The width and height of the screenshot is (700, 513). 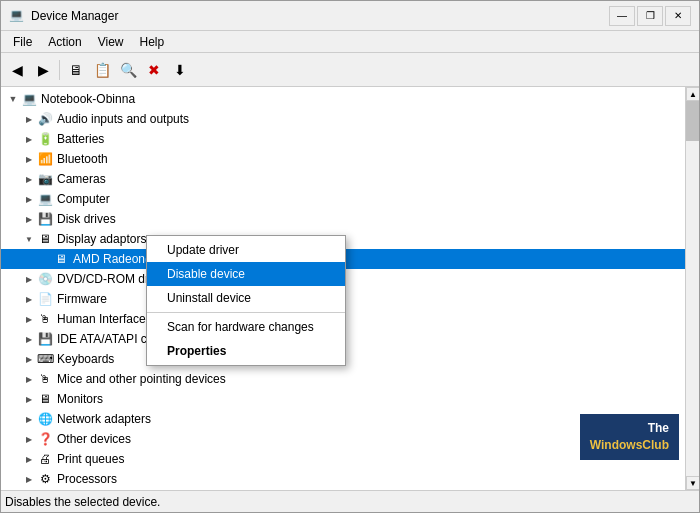 I want to click on forward-button: ▶, so click(x=43, y=70).